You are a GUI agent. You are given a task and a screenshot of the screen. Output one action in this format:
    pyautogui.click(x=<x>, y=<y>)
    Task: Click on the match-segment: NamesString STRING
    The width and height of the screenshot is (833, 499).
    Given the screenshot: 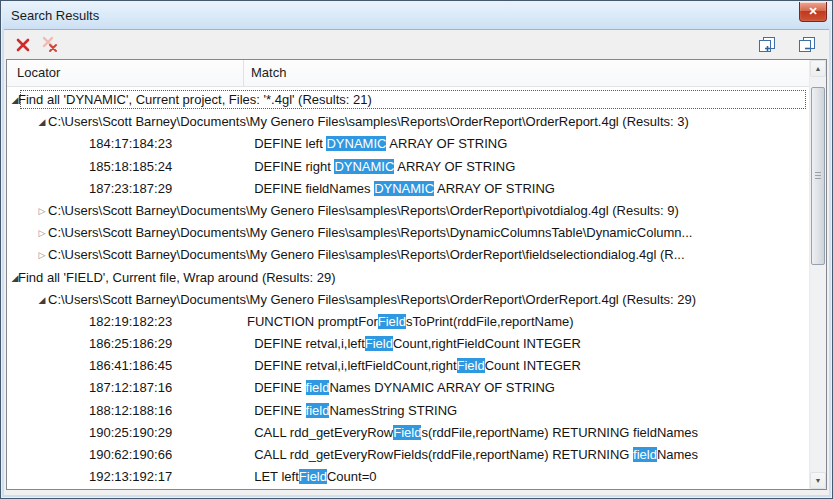 What is the action you would take?
    pyautogui.click(x=393, y=410)
    